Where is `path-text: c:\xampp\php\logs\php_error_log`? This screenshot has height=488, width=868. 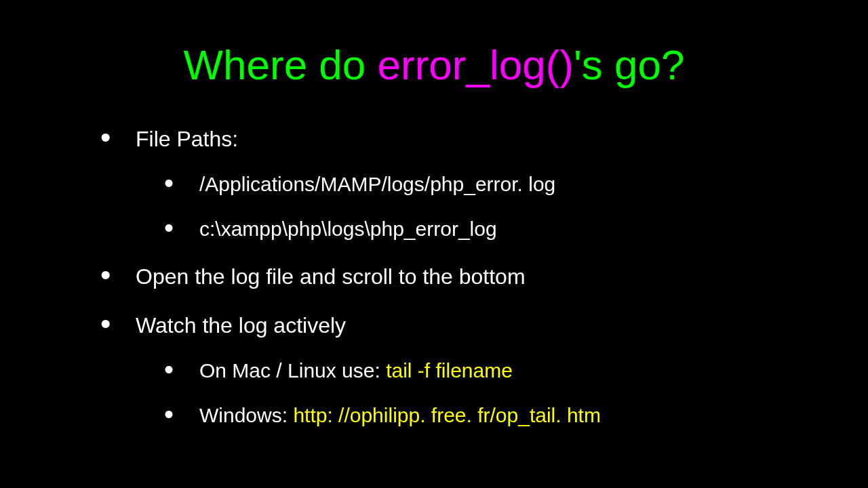
path-text: c:\xampp\php\logs\php_error_log is located at coordinates (349, 229).